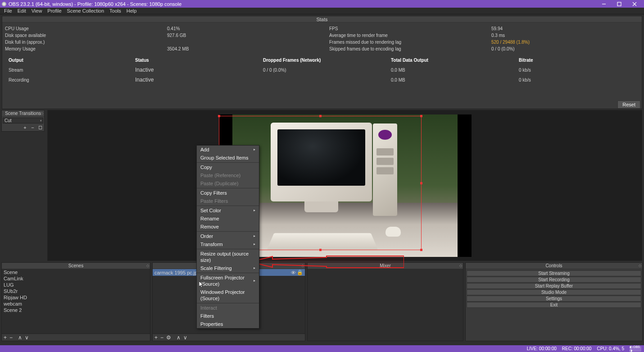 The image size is (644, 352). What do you see at coordinates (228, 237) in the screenshot?
I see `source-context-menu: Add Group Selected Items Copy Paste (Ref…` at bounding box center [228, 237].